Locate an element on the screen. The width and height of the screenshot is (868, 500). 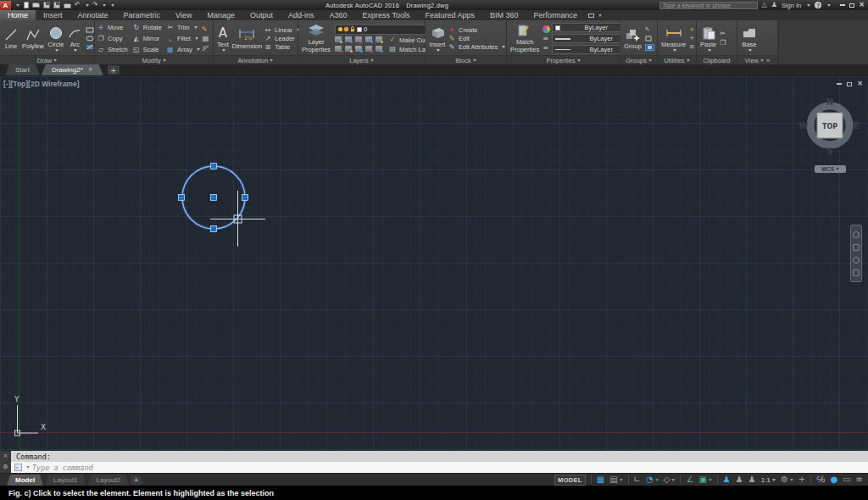
panel-label-view: View» is located at coordinates (758, 59).